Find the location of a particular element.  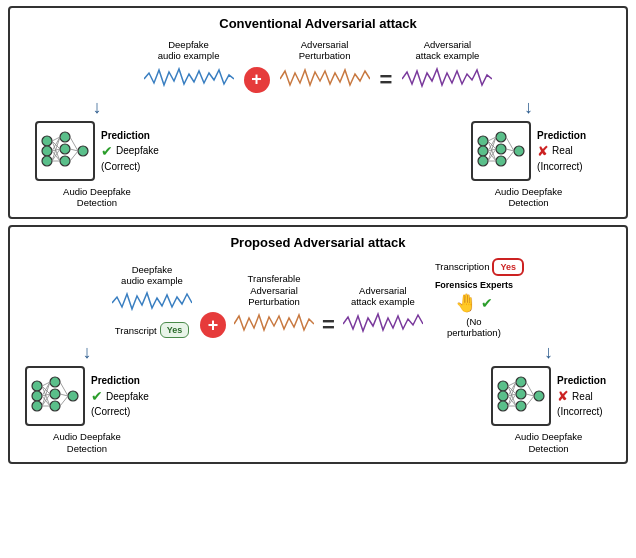

proposed-real-label-right: Real is located at coordinates (582, 396).